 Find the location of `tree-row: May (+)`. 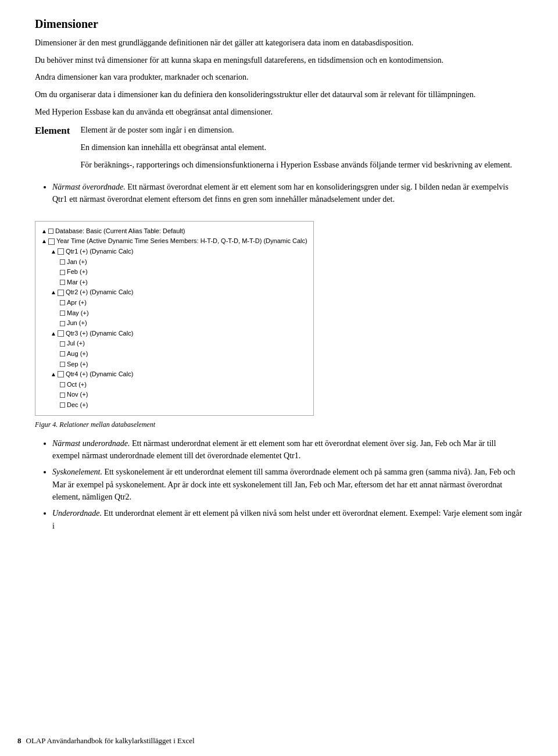

tree-row: May (+) is located at coordinates (184, 313).